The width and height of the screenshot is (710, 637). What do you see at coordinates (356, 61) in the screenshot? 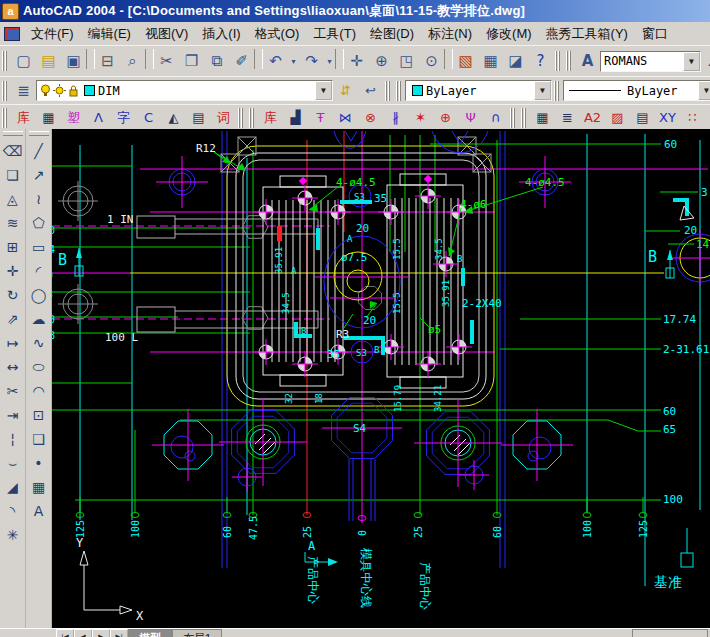
I see `tool-pan-icon: ✛` at bounding box center [356, 61].